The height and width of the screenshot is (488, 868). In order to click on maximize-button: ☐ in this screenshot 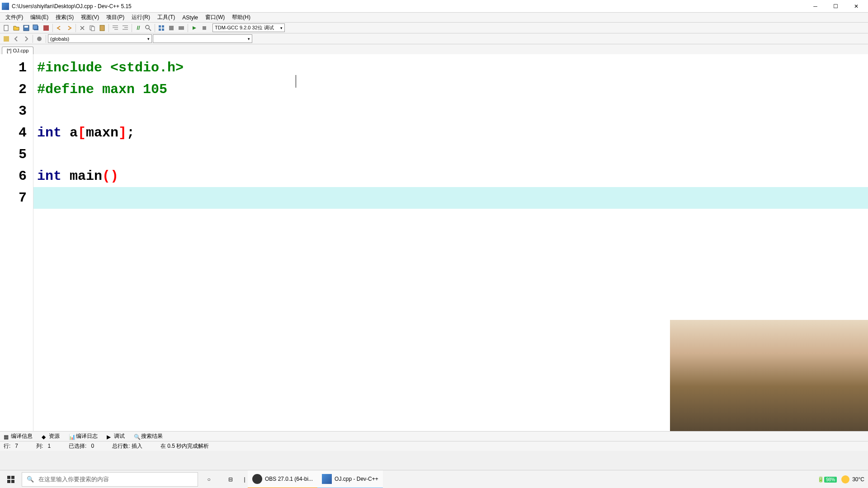, I will do `click(835, 6)`.